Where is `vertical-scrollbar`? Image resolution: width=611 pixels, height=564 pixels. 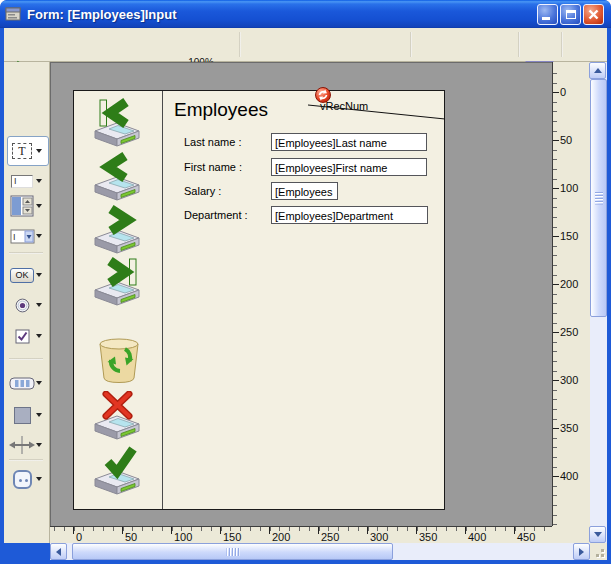 vertical-scrollbar is located at coordinates (598, 302).